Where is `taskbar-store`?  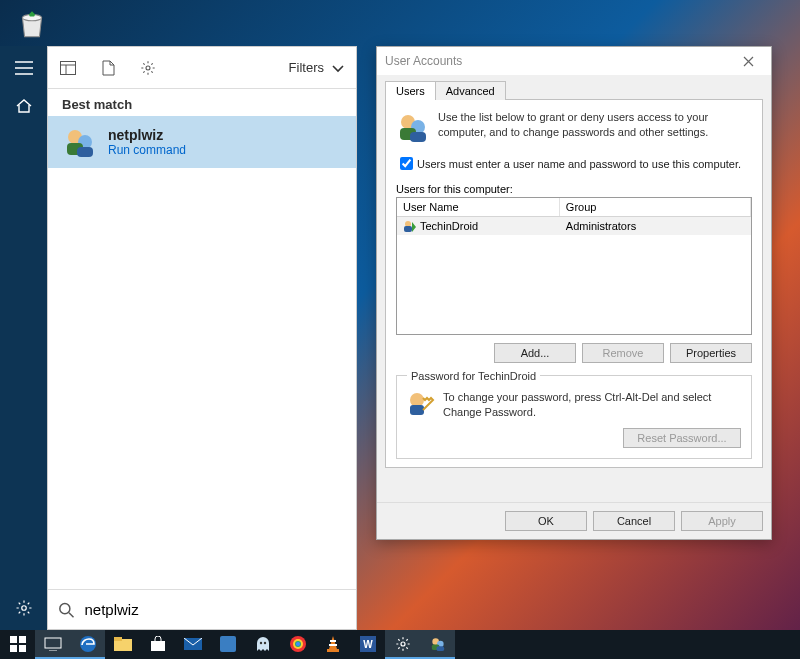 taskbar-store is located at coordinates (158, 644).